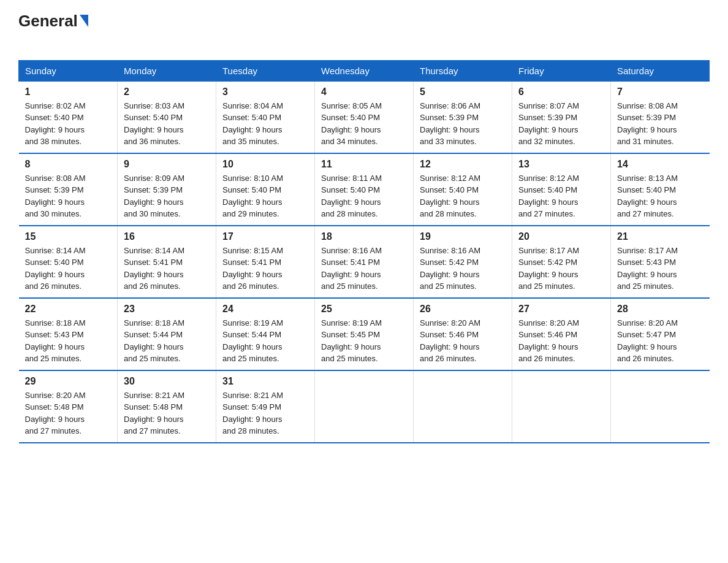 The image size is (728, 563). Describe the element at coordinates (167, 196) in the screenshot. I see `day-info: Sunrise: 8:09 AMSunset: 5:39 PMDaylight:…` at that location.